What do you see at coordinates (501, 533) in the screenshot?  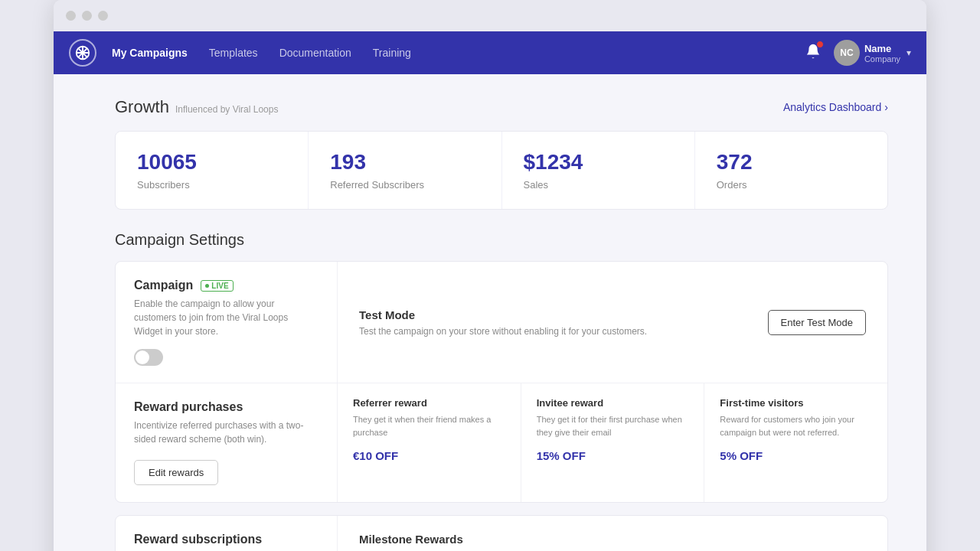 I see `subscriptions-card: Reward subscriptions The growth of your …` at bounding box center [501, 533].